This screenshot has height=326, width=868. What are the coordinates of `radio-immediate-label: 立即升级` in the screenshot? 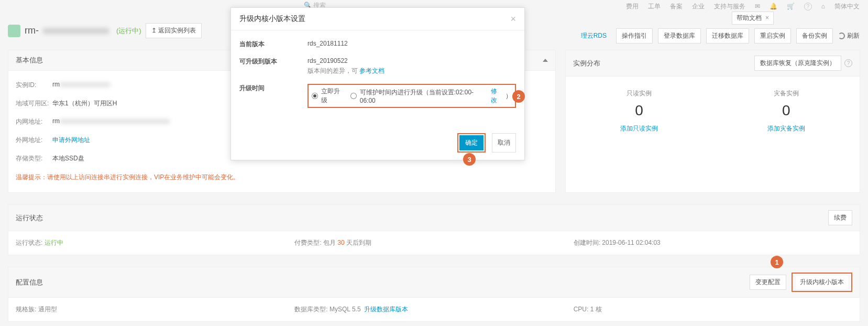 It's located at (334, 96).